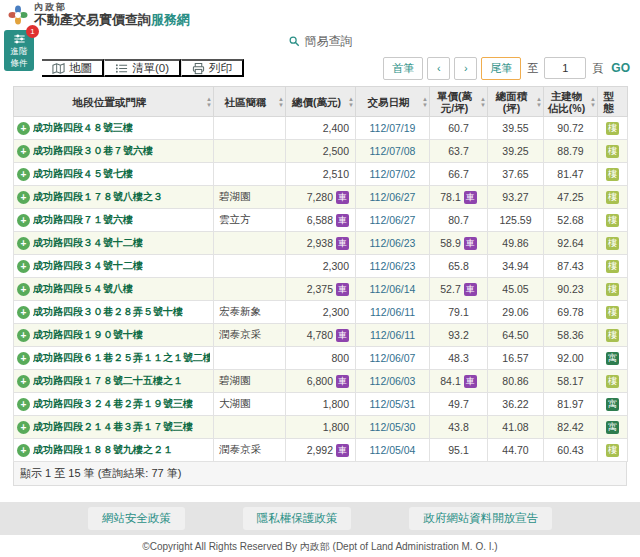 Image resolution: width=640 pixels, height=557 pixels. What do you see at coordinates (393, 336) in the screenshot?
I see `transaction-date-cell: 112/06/11` at bounding box center [393, 336].